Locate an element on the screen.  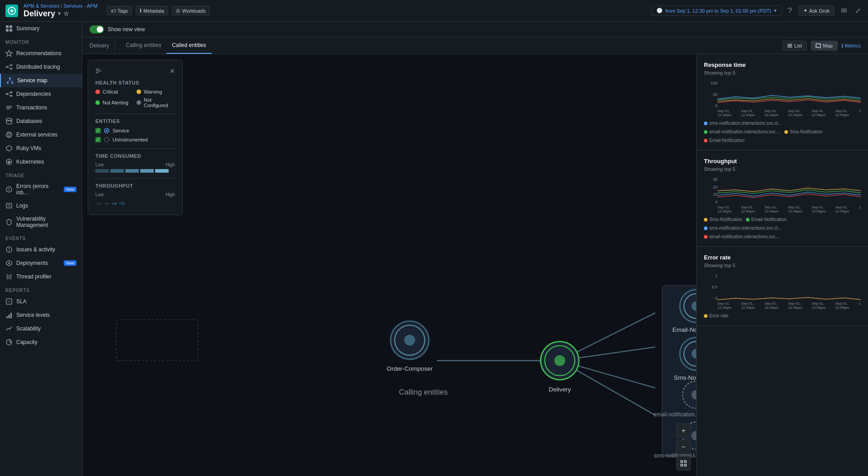
databases-icon is located at coordinates (9, 121).